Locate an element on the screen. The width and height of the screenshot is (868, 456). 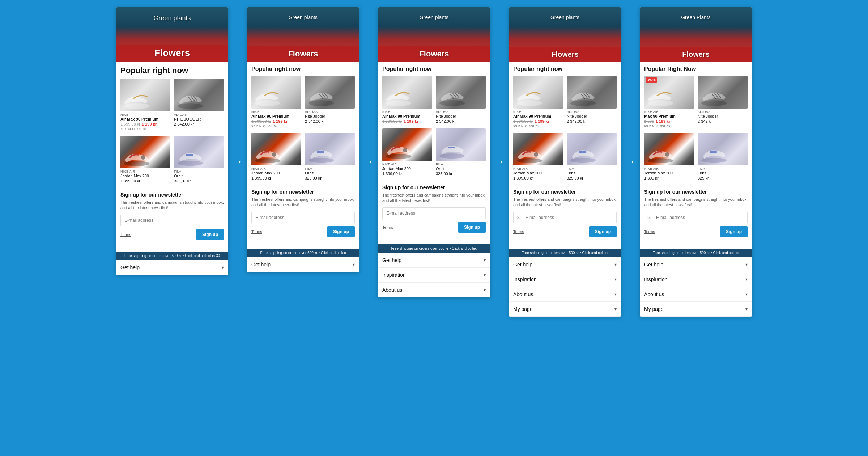
products-row-0: NIKE Air Max 90 Premium 1 599,00 kr1 199… is located at coordinates (434, 100).